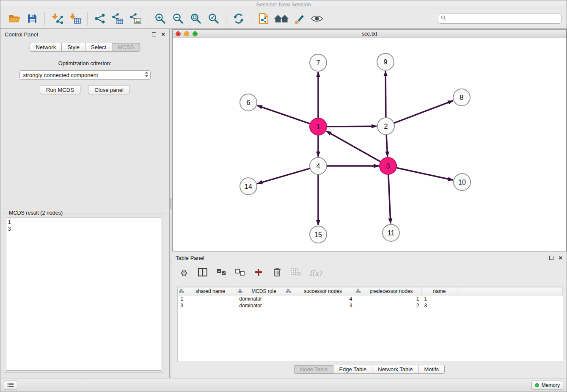 This screenshot has width=567, height=392. What do you see at coordinates (11, 385) in the screenshot?
I see `task-history-button` at bounding box center [11, 385].